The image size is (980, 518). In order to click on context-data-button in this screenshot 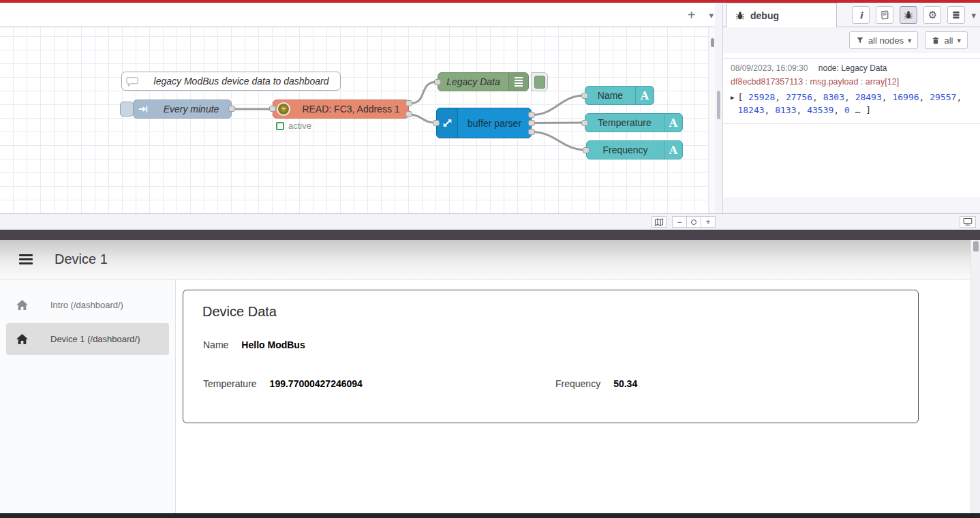, I will do `click(956, 15)`.